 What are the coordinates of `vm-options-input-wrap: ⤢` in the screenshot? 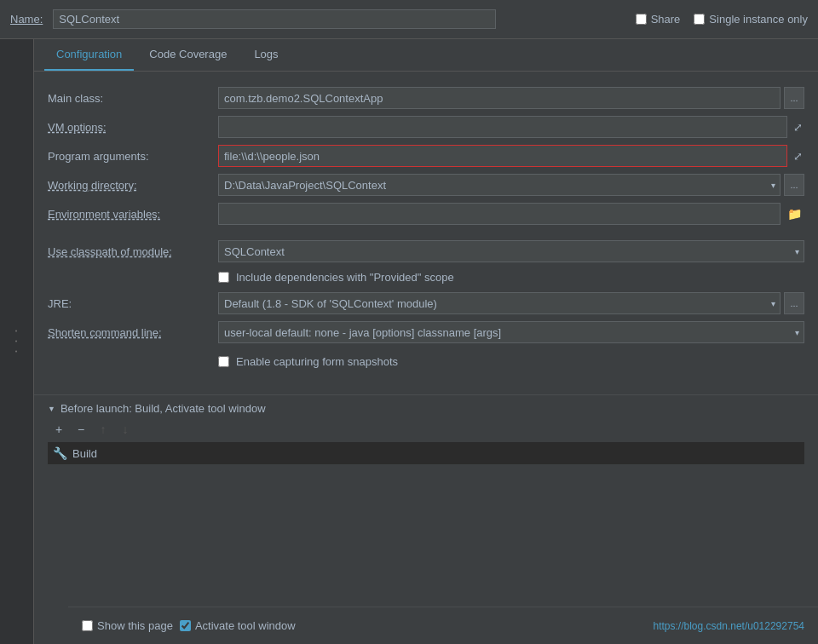 It's located at (511, 127).